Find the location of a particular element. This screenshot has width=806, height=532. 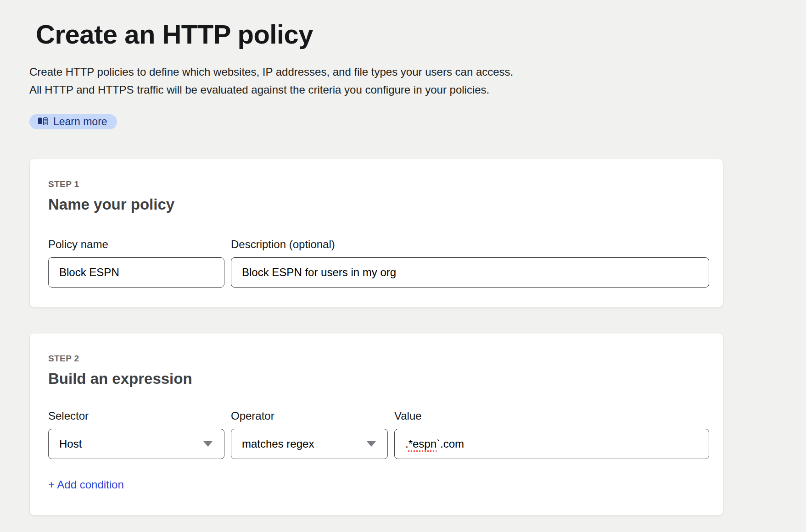

step2-fields-row: Selector Host Operator matches regex Val… is located at coordinates (379, 434).